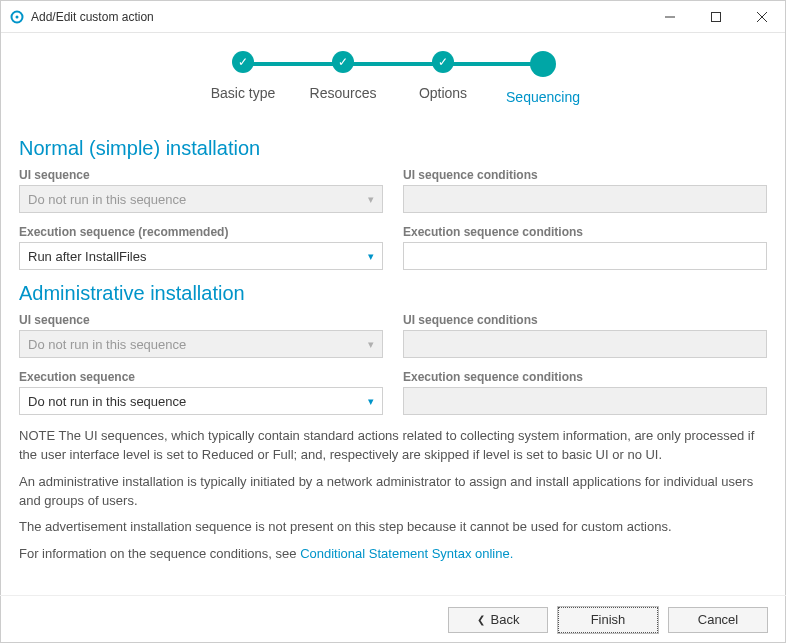  What do you see at coordinates (344, 93) in the screenshot?
I see `step-label: Resources` at bounding box center [344, 93].